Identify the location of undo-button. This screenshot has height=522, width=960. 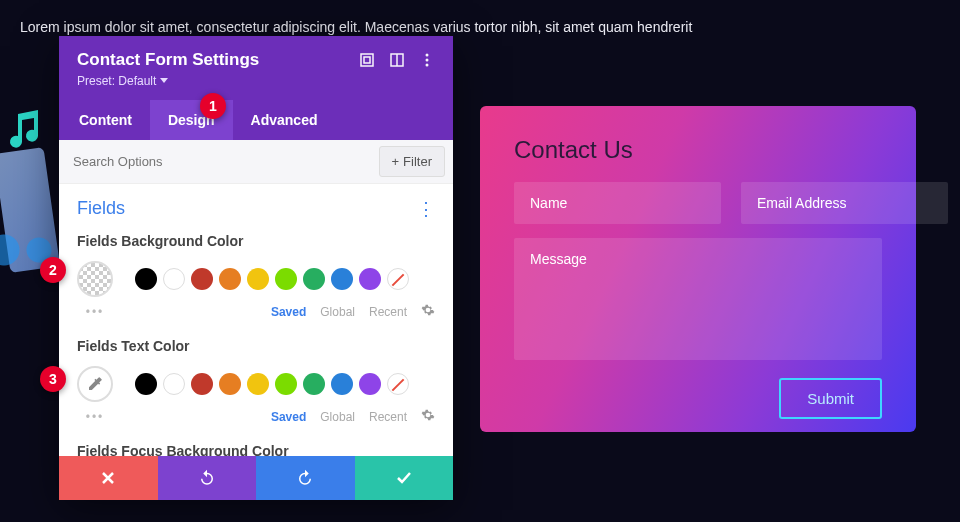
(208, 478).